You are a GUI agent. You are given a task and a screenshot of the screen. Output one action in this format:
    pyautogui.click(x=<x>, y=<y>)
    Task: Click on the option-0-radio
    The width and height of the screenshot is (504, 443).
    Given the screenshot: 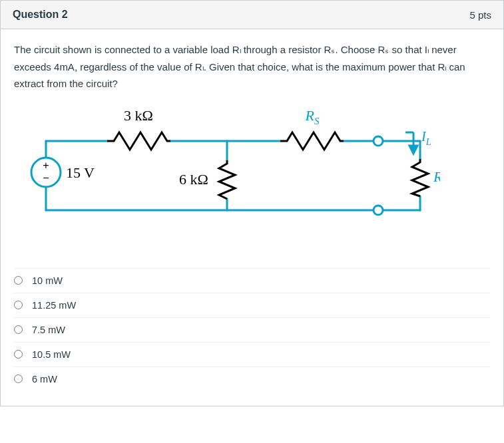 What is the action you would take?
    pyautogui.click(x=19, y=281)
    